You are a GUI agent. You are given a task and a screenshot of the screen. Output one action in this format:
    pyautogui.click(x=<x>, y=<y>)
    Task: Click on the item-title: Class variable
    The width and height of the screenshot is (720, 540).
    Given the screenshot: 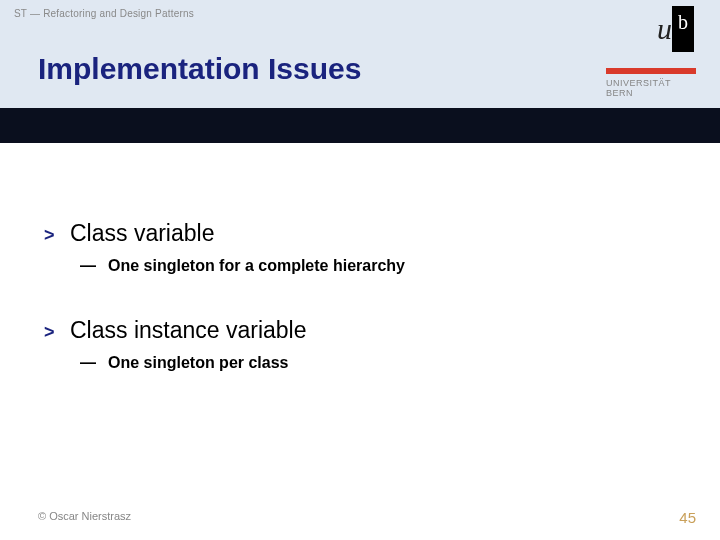 What is the action you would take?
    pyautogui.click(x=142, y=234)
    